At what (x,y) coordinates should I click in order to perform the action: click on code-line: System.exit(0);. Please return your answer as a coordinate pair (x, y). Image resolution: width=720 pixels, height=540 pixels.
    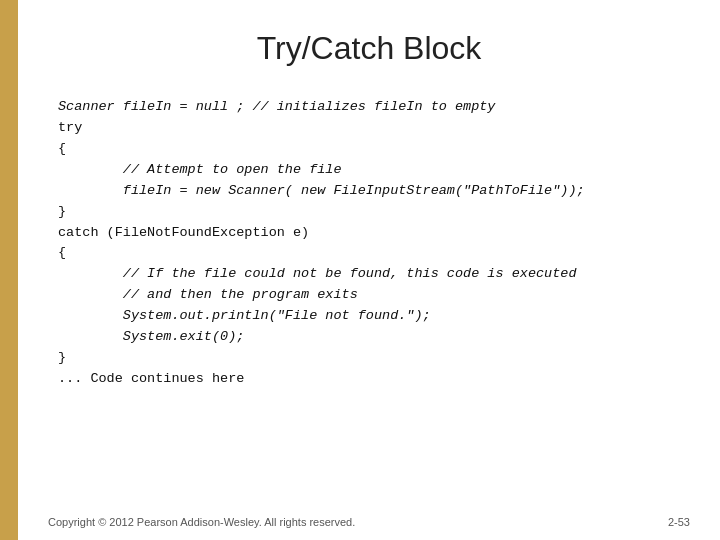
    Looking at the image, I should click on (374, 338).